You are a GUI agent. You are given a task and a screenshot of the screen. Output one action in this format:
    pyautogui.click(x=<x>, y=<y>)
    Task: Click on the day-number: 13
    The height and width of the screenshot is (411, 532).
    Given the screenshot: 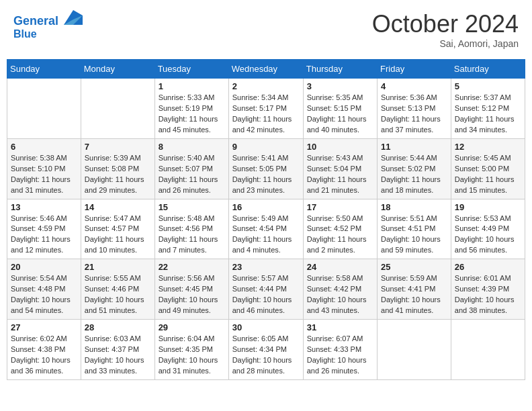 What is the action you would take?
    pyautogui.click(x=44, y=207)
    